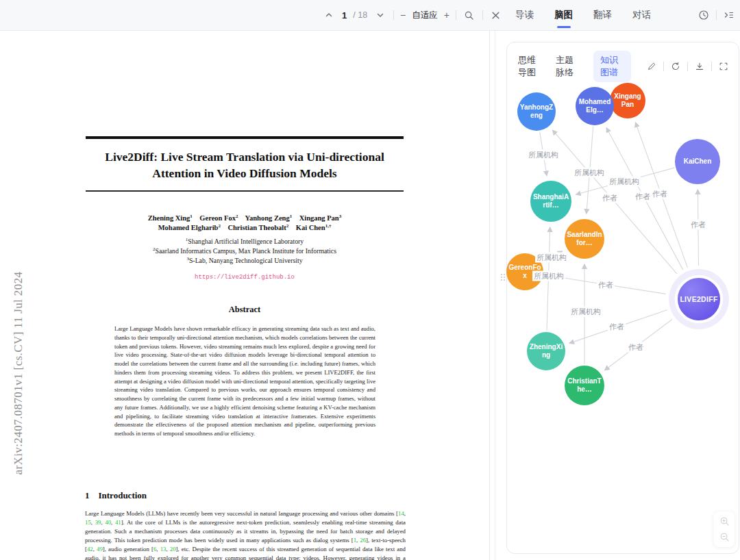  Describe the element at coordinates (595, 106) in the screenshot. I see `graph-node-MohamedElg: MohamedElg…` at that location.